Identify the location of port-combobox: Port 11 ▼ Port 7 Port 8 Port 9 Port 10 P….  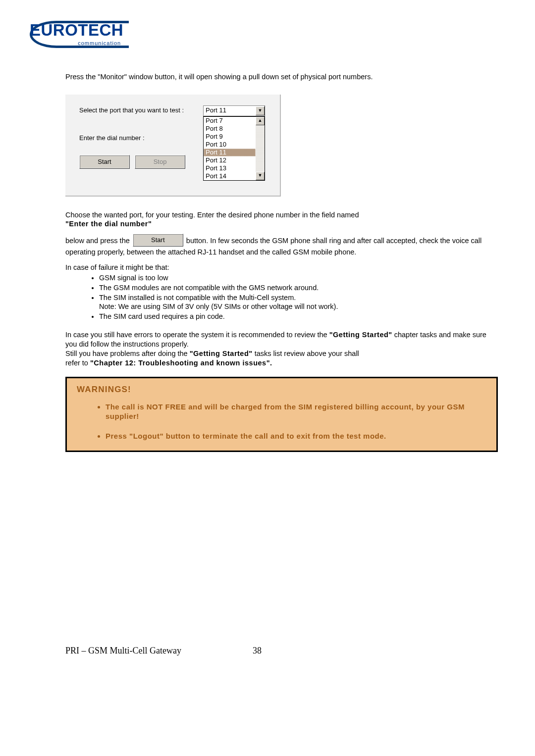
(234, 111).